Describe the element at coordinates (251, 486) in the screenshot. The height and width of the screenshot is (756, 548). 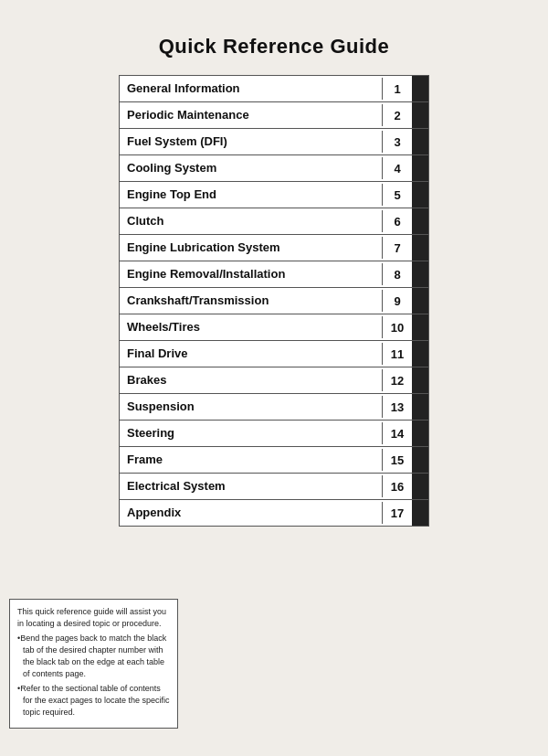
I see `row-label: Electrical System` at that location.